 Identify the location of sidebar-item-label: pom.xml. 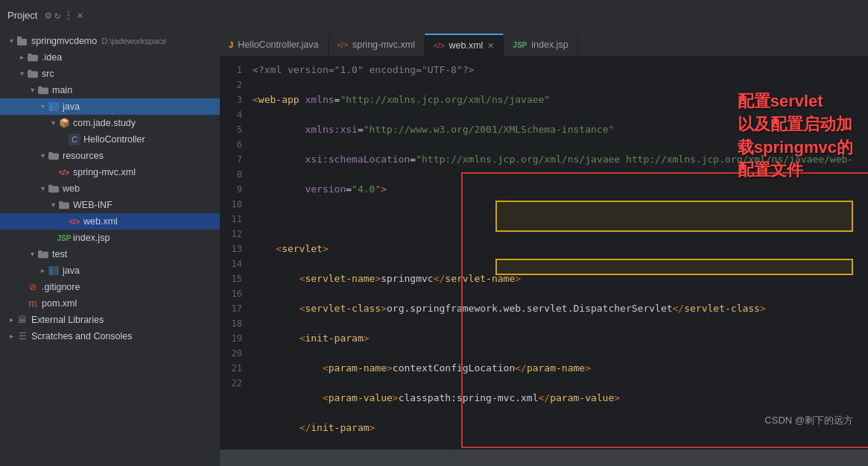
(60, 303).